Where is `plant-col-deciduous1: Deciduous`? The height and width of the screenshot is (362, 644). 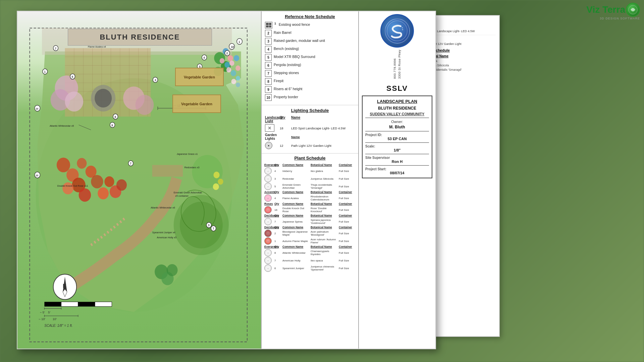 plant-col-deciduous1: Deciduous is located at coordinates (269, 216).